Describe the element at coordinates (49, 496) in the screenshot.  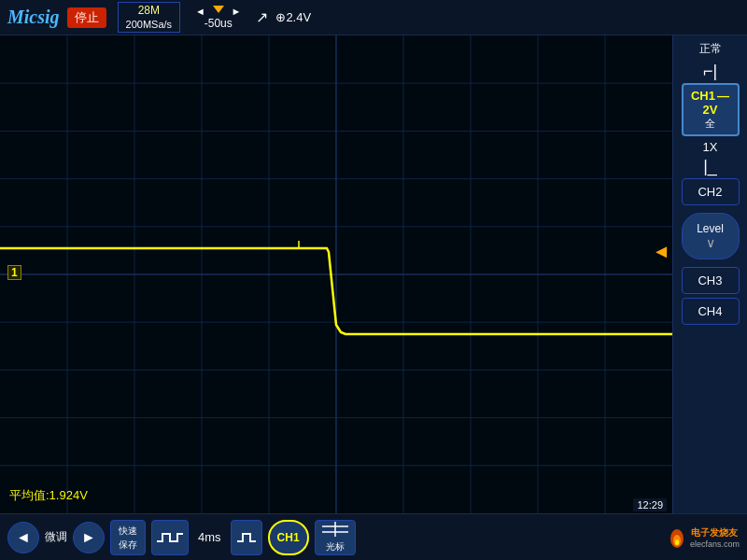
I see `avg-value: 平均值:1.924V` at that location.